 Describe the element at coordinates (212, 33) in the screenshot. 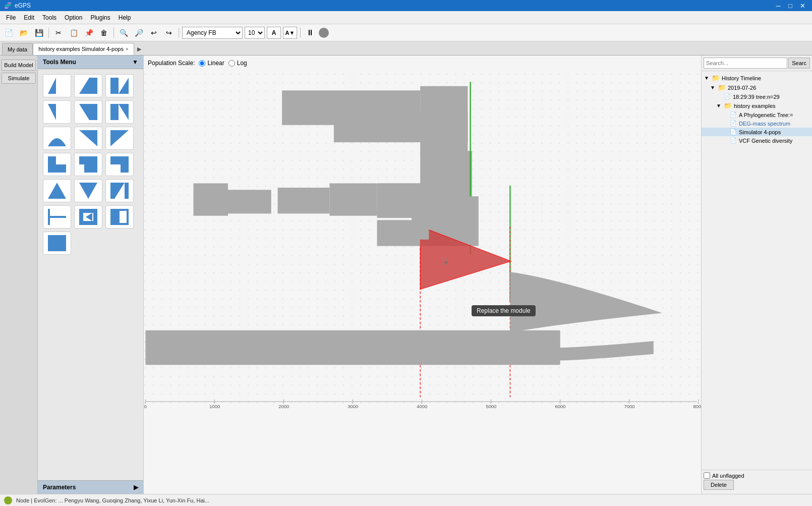

I see `font-family-select: Agency FB` at that location.